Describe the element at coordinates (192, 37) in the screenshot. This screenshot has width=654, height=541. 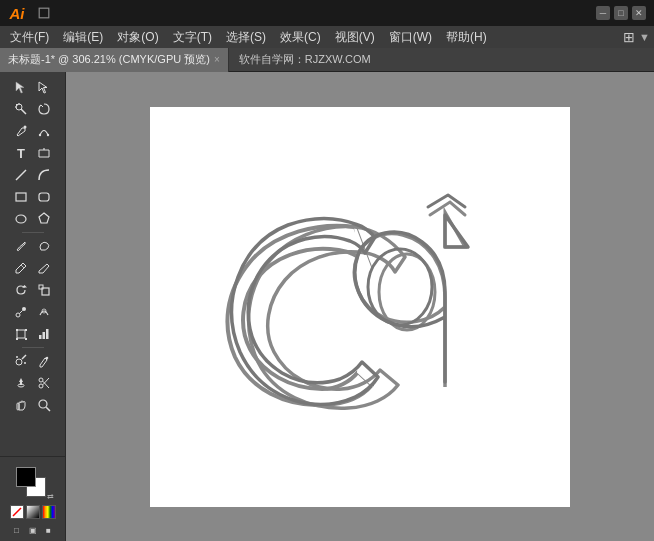
I see `menu-type: 文字(T)` at that location.